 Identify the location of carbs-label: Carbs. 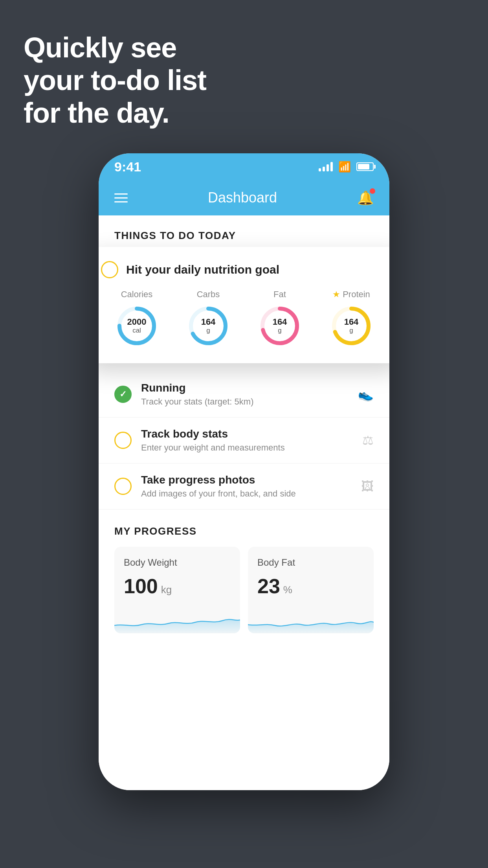
(208, 294).